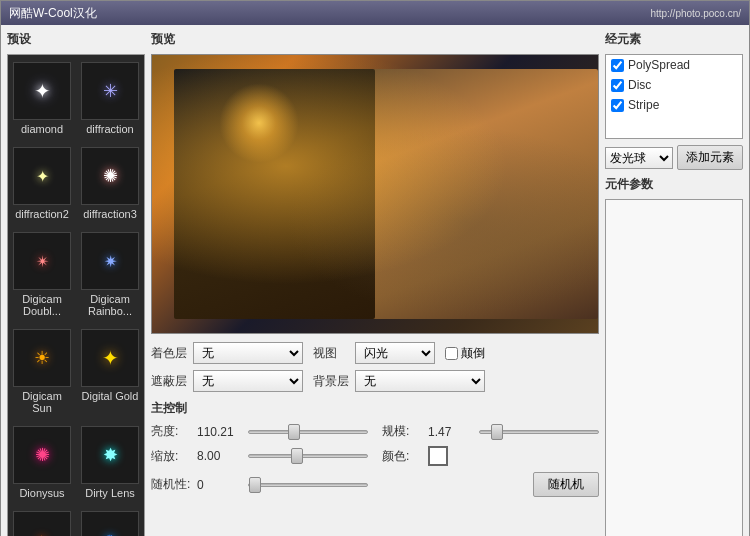  I want to click on titlebar: 网酷W-Cool汉化 http://photo.poco.cn/, so click(375, 13).